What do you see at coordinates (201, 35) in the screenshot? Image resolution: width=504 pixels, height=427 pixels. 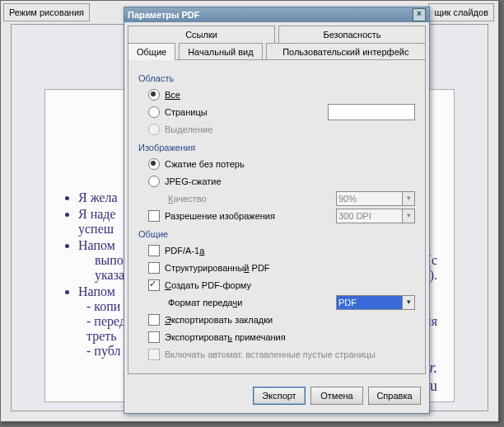 I see `tab-links: Ссылки` at bounding box center [201, 35].